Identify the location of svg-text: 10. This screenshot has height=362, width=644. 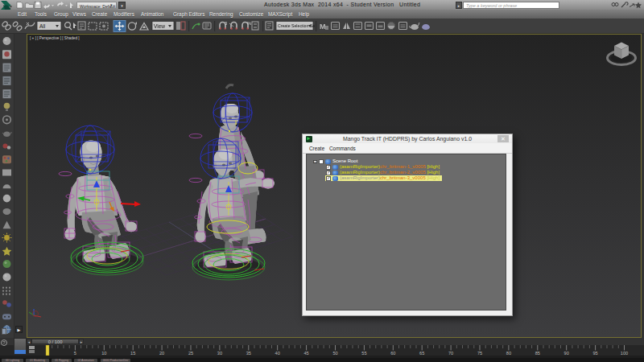
(104, 353).